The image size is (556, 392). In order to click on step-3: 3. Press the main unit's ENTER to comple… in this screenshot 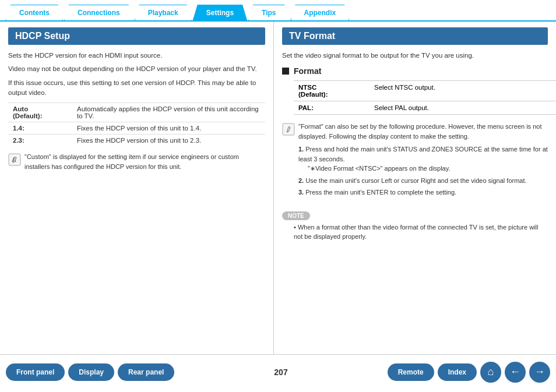, I will do `click(423, 192)`.